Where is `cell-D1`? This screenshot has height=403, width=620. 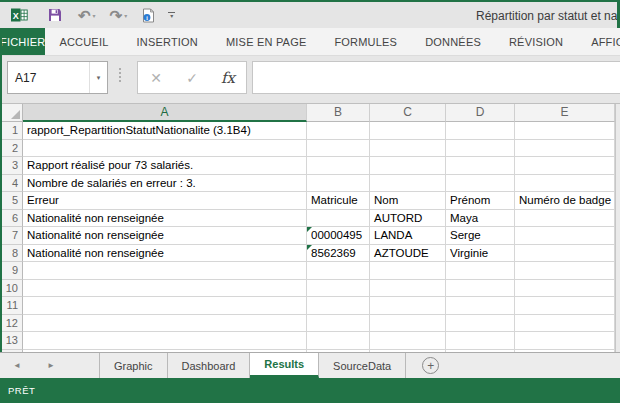 cell-D1 is located at coordinates (480, 131).